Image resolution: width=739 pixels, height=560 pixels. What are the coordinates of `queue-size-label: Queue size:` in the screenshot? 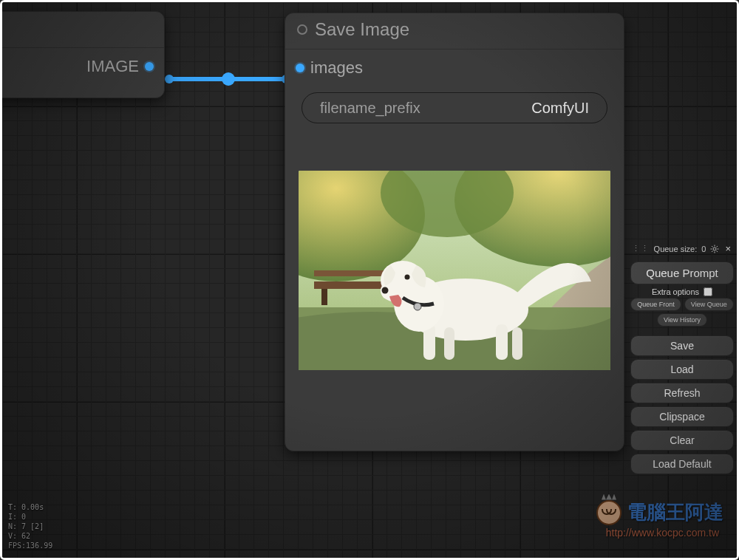 It's located at (675, 249).